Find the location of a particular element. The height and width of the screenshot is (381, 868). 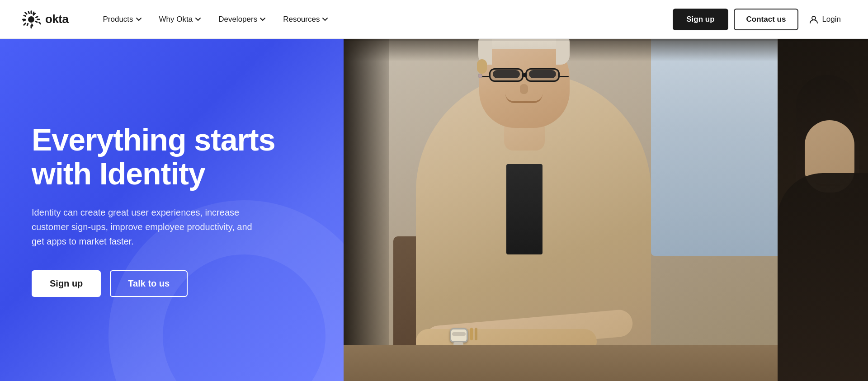

hero-cta-group: Sign up Talk to us is located at coordinates (172, 284).